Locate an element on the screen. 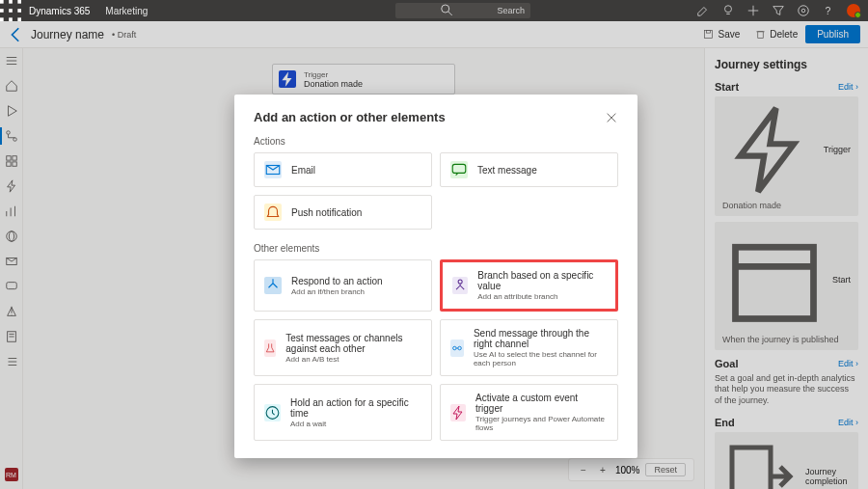  search-placeholder: Search is located at coordinates (511, 11).